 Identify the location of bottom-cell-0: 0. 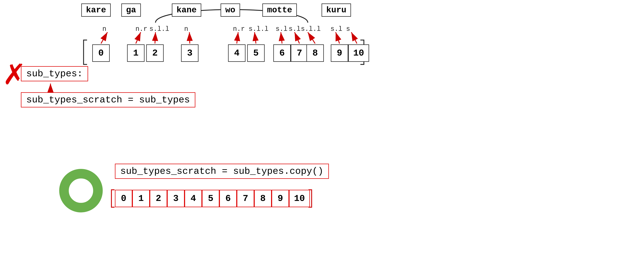
(124, 198).